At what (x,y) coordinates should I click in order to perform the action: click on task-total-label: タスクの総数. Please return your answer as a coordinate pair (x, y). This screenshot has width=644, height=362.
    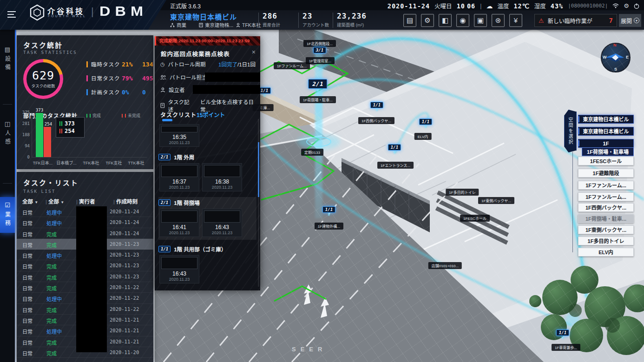
    Looking at the image, I should click on (43, 86).